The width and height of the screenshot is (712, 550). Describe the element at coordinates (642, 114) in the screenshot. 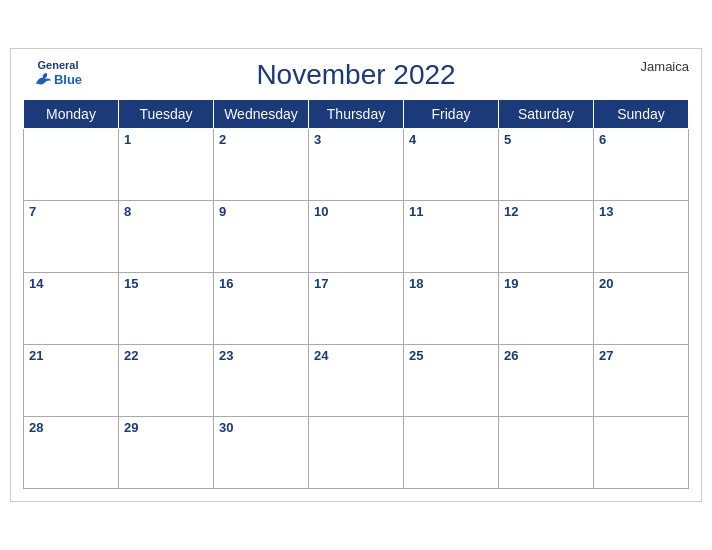

I see `weekday-sunday: Sunday` at that location.